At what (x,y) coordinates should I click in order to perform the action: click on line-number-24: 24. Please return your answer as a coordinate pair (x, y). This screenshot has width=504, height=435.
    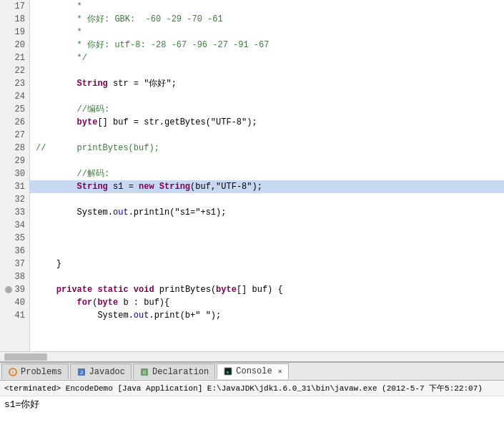
    Looking at the image, I should click on (20, 97).